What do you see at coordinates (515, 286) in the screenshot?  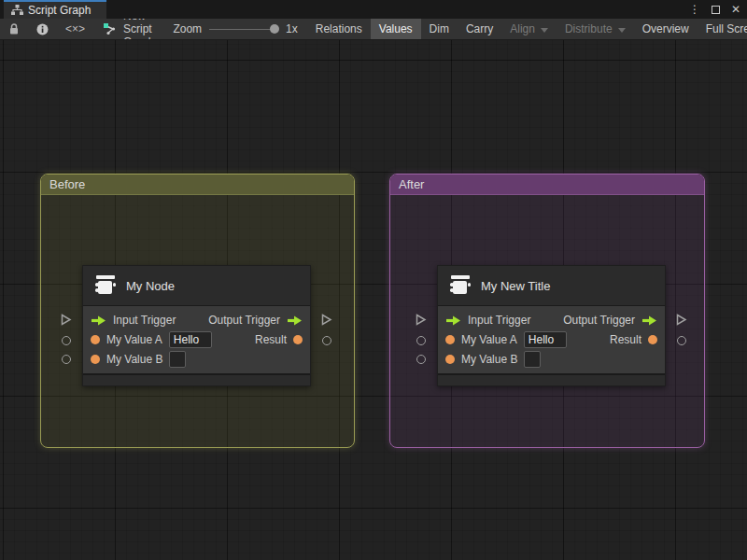 I see `node-title: My New Title` at bounding box center [515, 286].